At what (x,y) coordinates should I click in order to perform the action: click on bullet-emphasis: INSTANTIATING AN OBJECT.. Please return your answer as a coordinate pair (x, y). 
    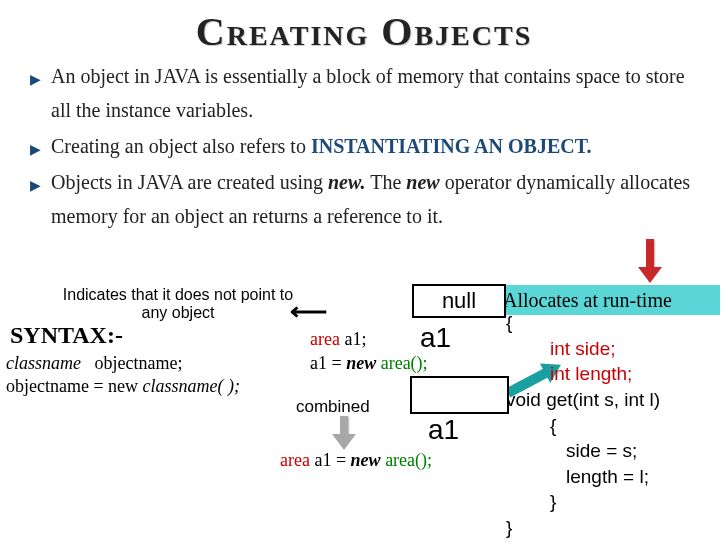
    Looking at the image, I should click on (452, 146).